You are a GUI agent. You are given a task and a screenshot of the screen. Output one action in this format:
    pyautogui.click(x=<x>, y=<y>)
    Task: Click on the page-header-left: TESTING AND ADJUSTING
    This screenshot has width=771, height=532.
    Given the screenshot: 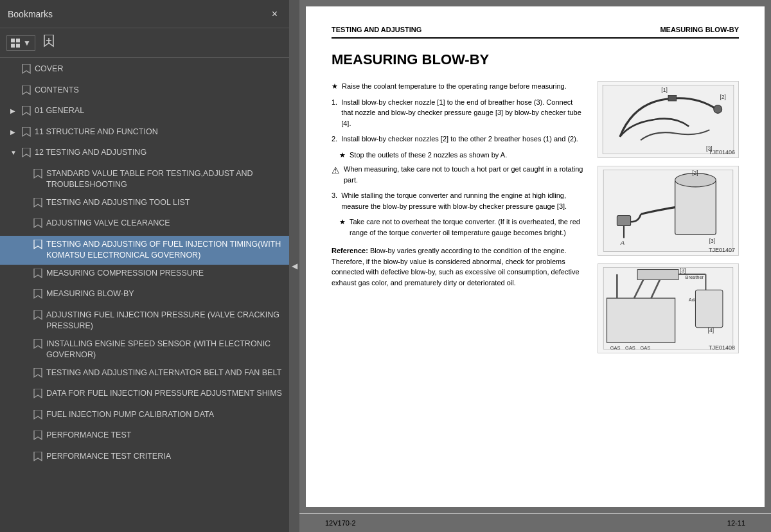 What is the action you would take?
    pyautogui.click(x=377, y=30)
    